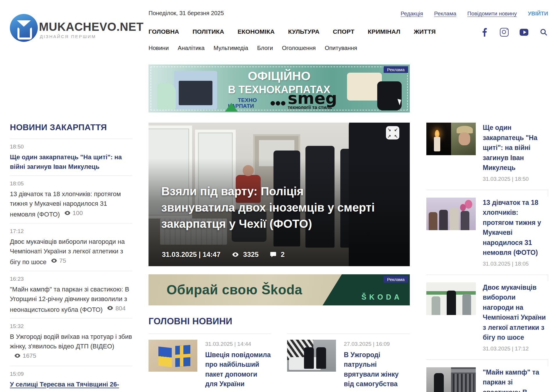  Describe the element at coordinates (71, 184) in the screenshot. I see `item-time: 18:05` at that location.